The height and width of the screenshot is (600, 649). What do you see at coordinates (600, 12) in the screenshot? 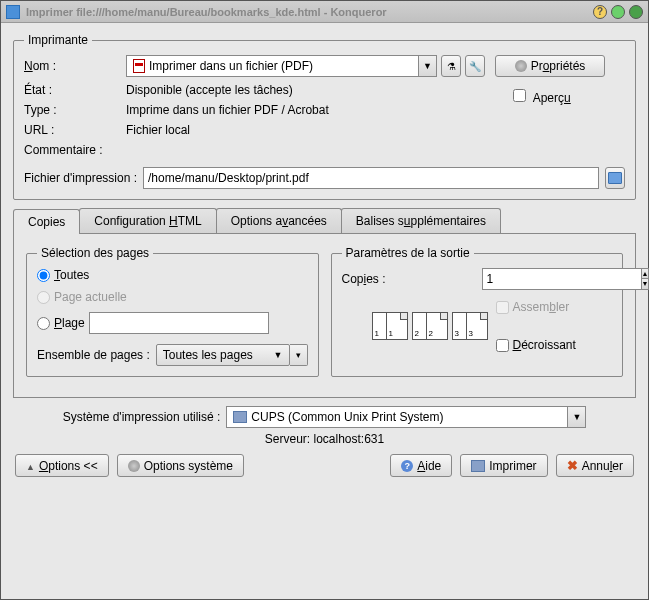
I see `help-window-button: ?` at bounding box center [600, 12].